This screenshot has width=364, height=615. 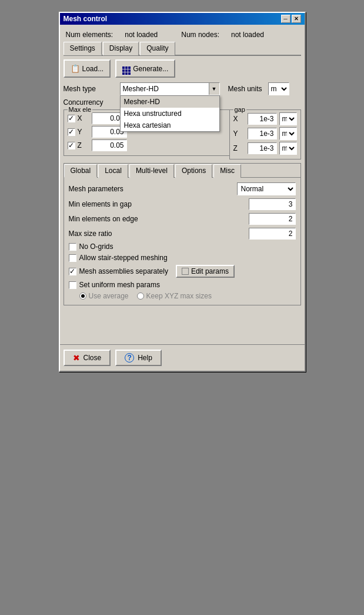 What do you see at coordinates (120, 285) in the screenshot?
I see `set-uniform-label: Set uniform mesh params` at bounding box center [120, 285].